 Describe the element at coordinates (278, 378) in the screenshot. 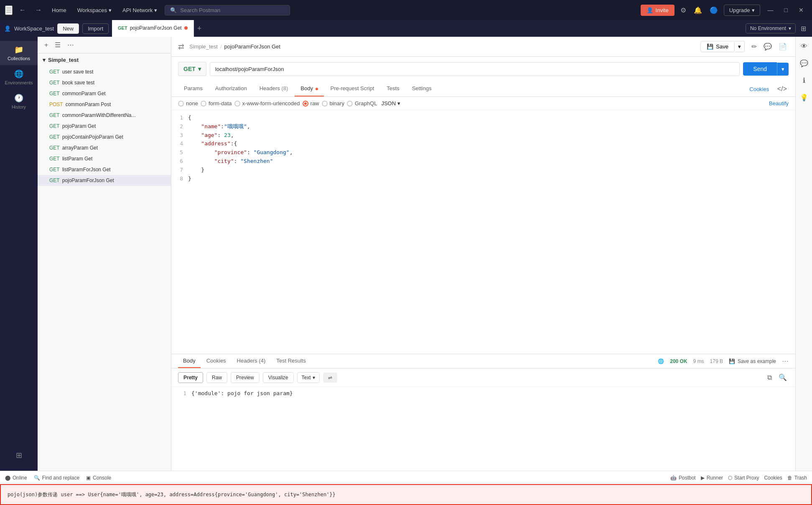

I see `resp-format-visualize: Visualize` at that location.